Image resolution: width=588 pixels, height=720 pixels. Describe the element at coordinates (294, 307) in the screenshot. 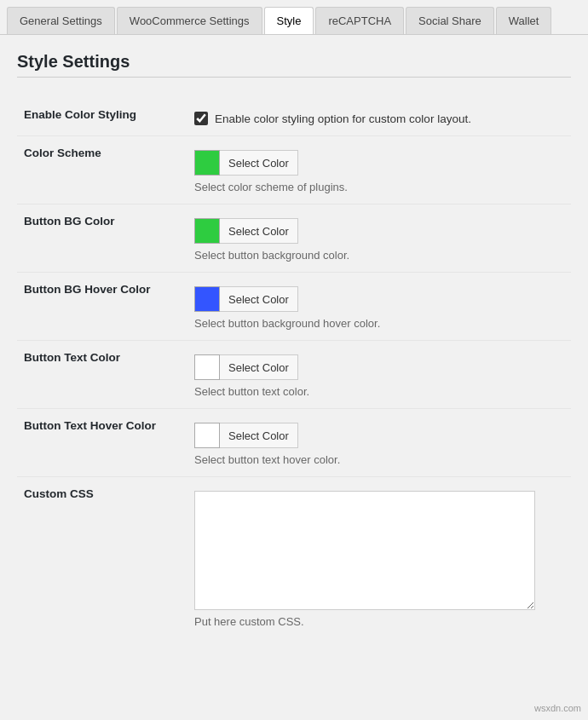

I see `row-button-bg-hover-color: Button BG Hover Color Select Color Selec…` at that location.